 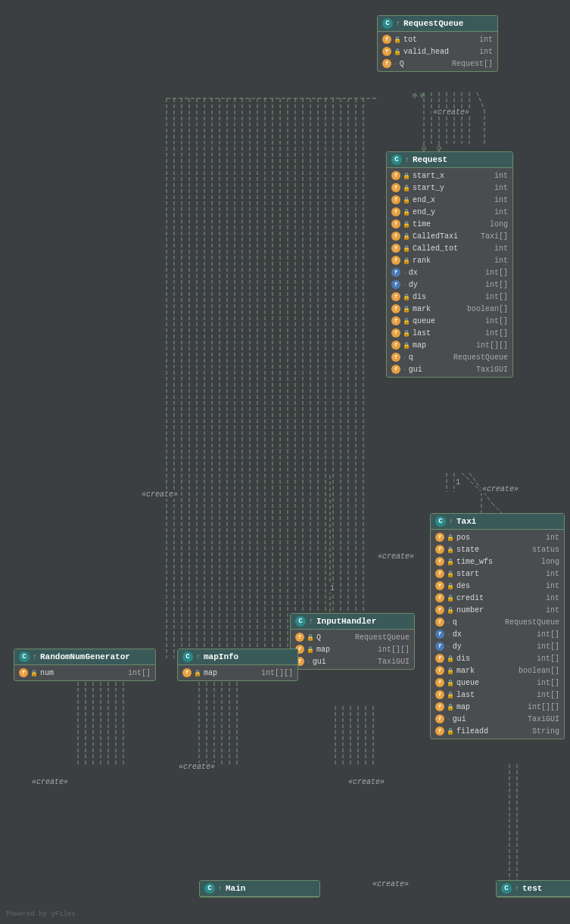 What do you see at coordinates (448, 646) in the screenshot?
I see `lk-dy-taxi: ◦` at bounding box center [448, 646].